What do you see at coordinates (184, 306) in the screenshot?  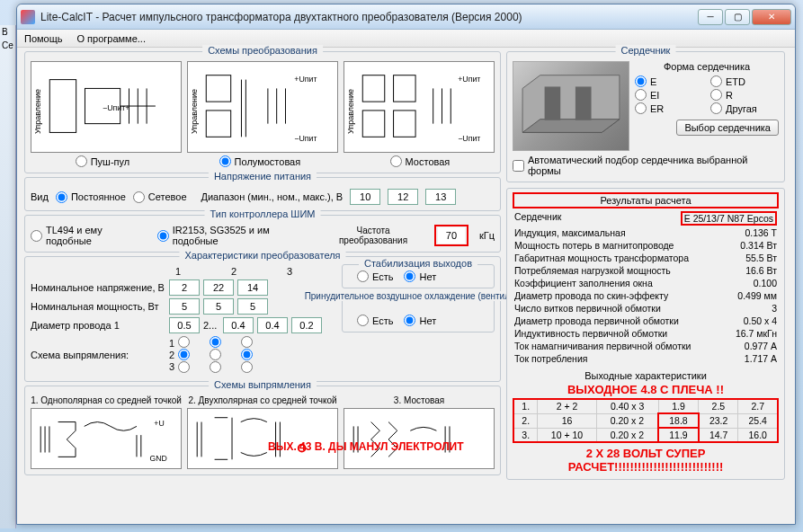 I see `nom-p1-input` at bounding box center [184, 306].